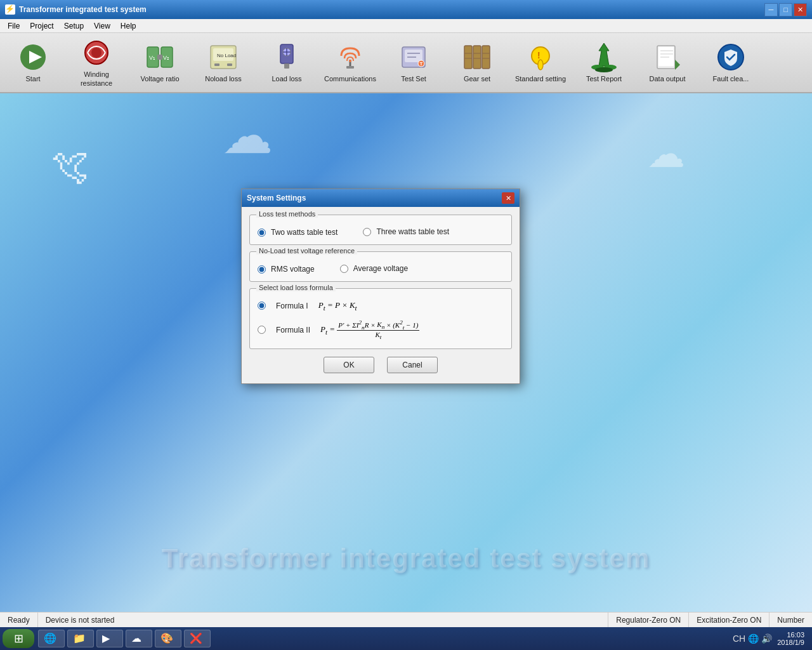 The height and width of the screenshot is (650, 812). What do you see at coordinates (412, 365) in the screenshot?
I see `cancel-button: Canel` at bounding box center [412, 365].